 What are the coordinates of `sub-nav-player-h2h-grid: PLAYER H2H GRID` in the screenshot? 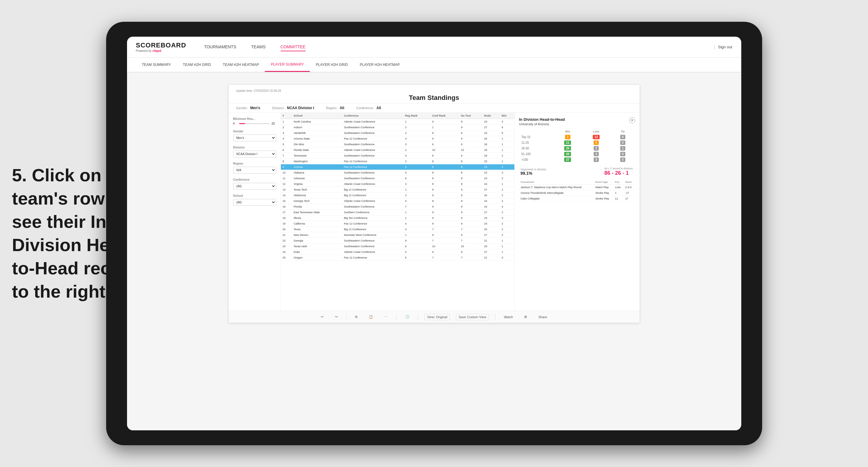 It's located at (332, 65).